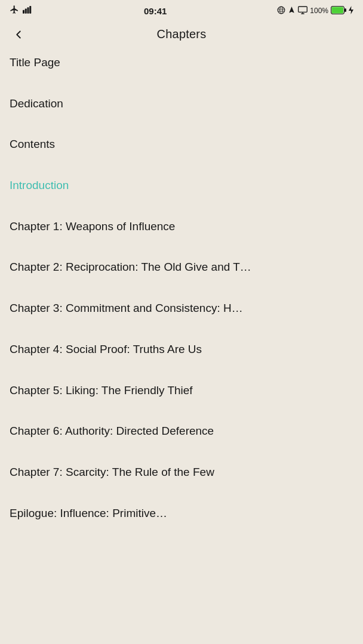  Describe the element at coordinates (88, 513) in the screenshot. I see `chapter-item-label: Epilogue: Influence: Primitive…` at that location.